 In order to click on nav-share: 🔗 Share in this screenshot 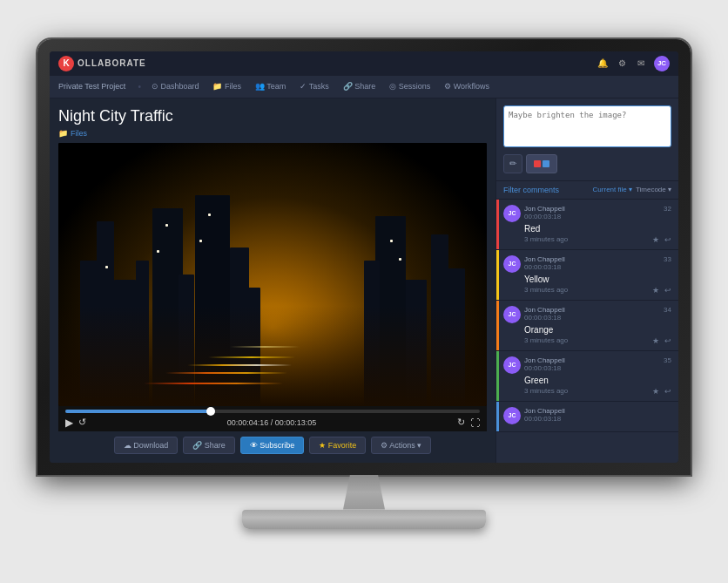, I will do `click(360, 86)`.